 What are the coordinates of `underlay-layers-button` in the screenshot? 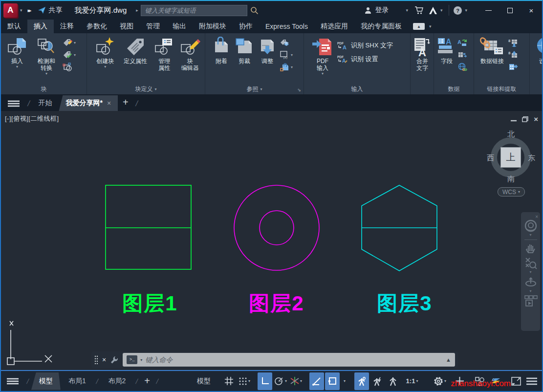 It's located at (286, 43).